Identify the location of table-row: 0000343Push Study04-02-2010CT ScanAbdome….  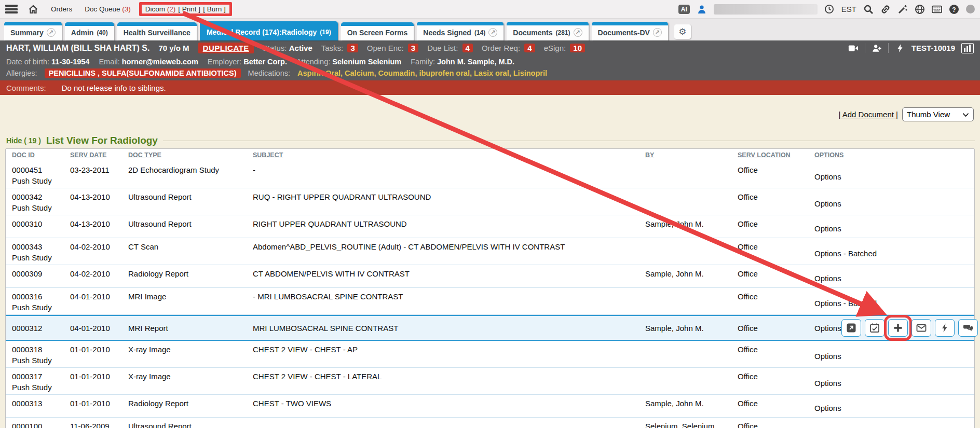
(490, 252).